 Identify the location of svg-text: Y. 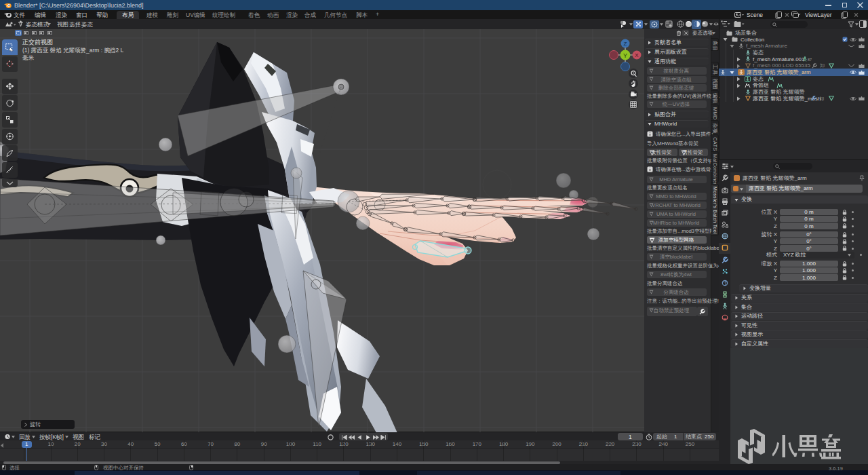
(625, 56).